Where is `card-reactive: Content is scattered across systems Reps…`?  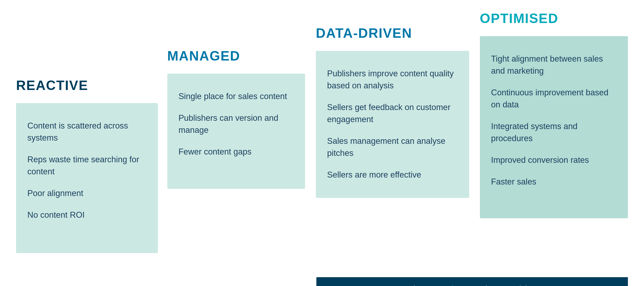 card-reactive: Content is scattered across systems Reps… is located at coordinates (87, 178).